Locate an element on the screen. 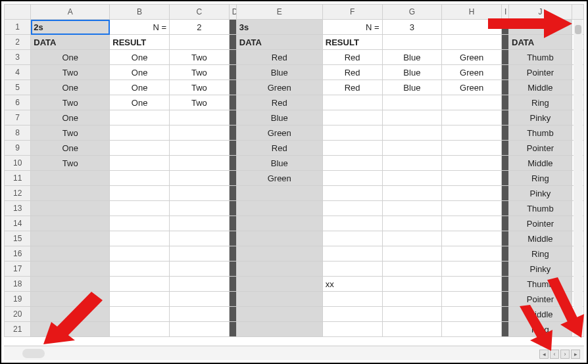 The width and height of the screenshot is (588, 364). cell-H8 is located at coordinates (472, 133).